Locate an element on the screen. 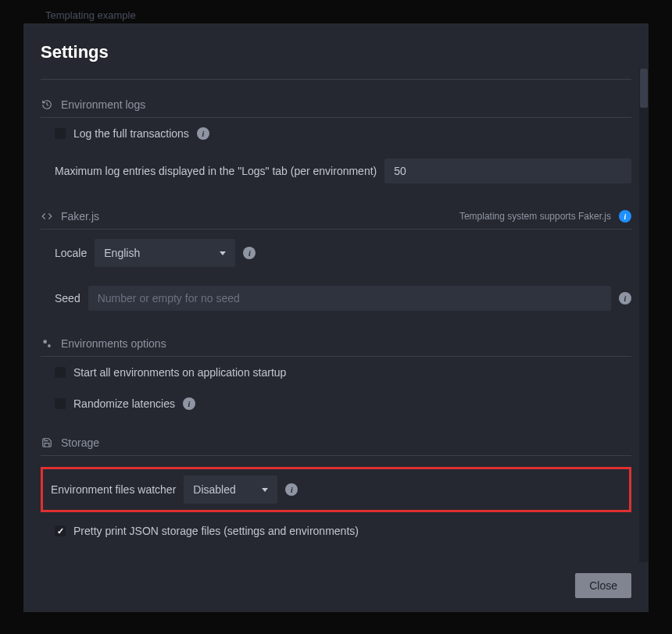 This screenshot has width=672, height=634. modal-header: Settings is located at coordinates (336, 48).